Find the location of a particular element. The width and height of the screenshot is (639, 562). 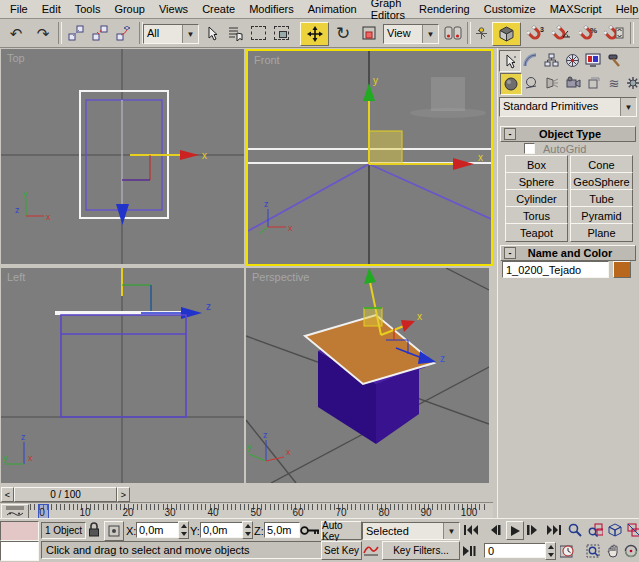

x-coord-input: 0,0m is located at coordinates (158, 530).